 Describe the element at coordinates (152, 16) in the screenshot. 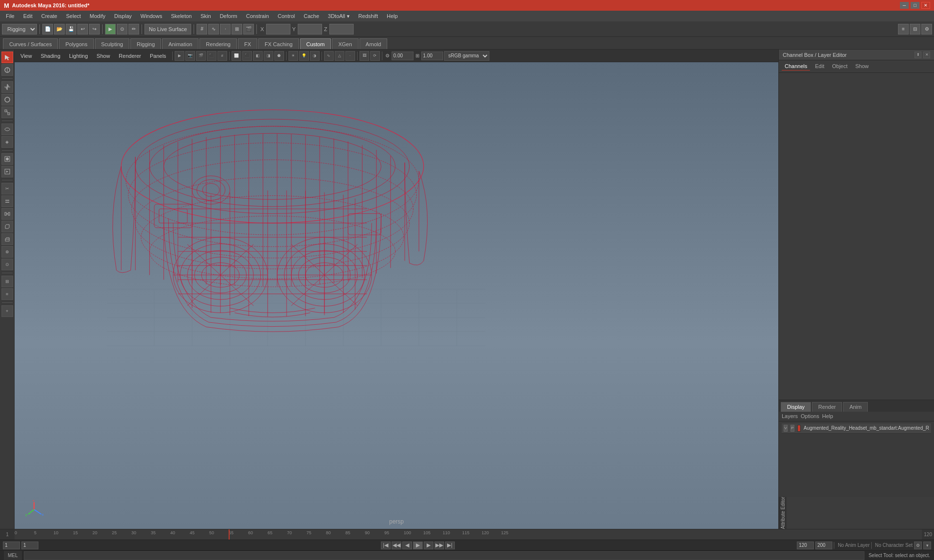

I see `menu-windows: Windows` at that location.